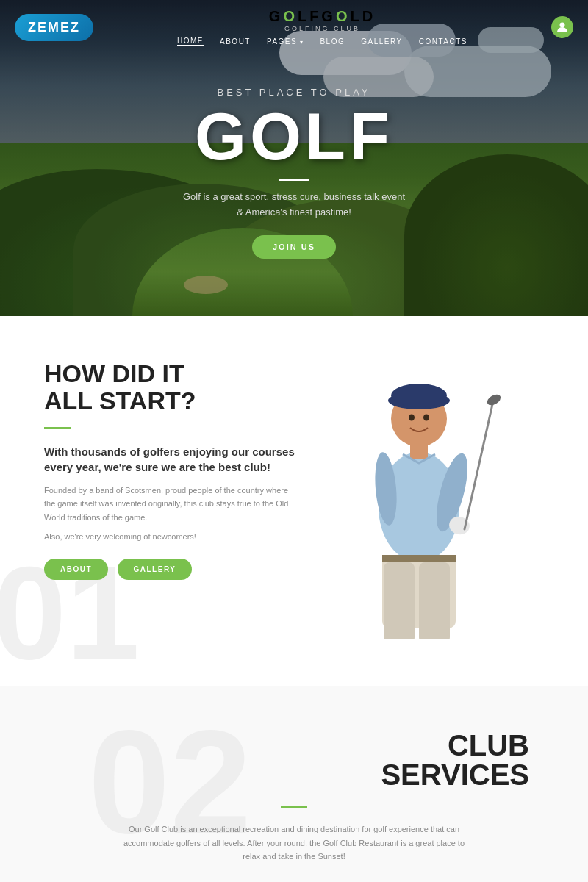  What do you see at coordinates (434, 494) in the screenshot?
I see `section1-image` at bounding box center [434, 494].